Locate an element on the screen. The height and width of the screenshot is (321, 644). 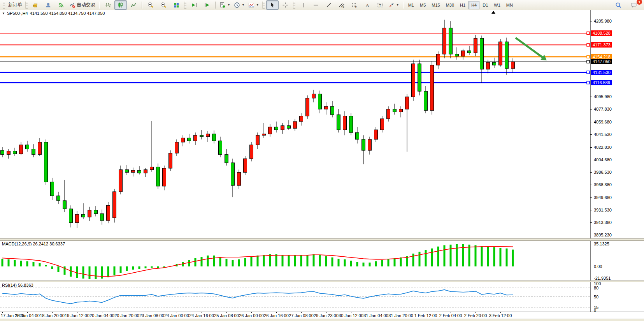
timeframe-button-m5: M5 is located at coordinates (423, 5).